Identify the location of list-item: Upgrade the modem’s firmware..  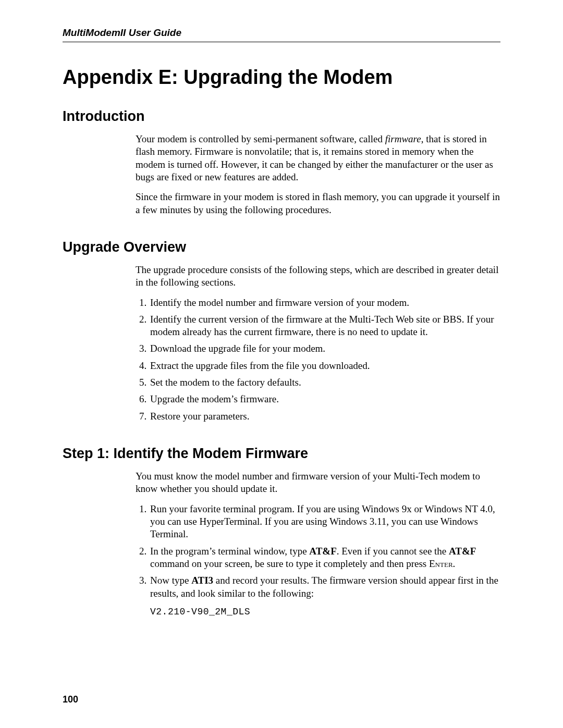
(325, 399).